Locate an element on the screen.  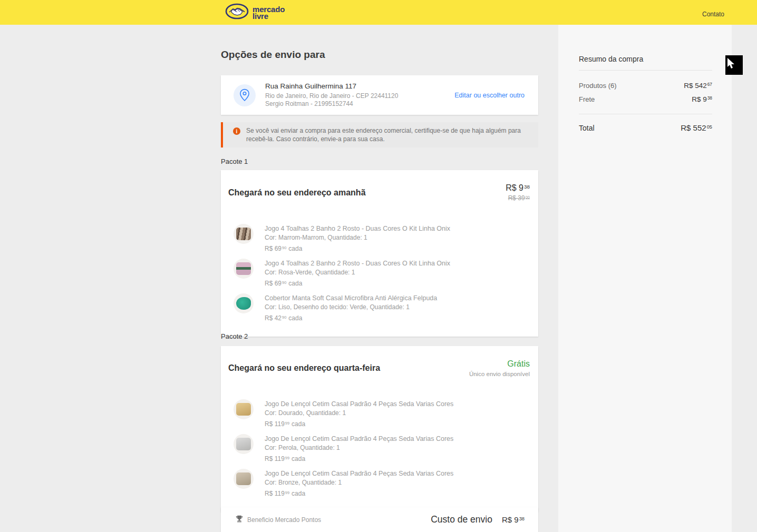
summary-total-label: Total is located at coordinates (587, 128).